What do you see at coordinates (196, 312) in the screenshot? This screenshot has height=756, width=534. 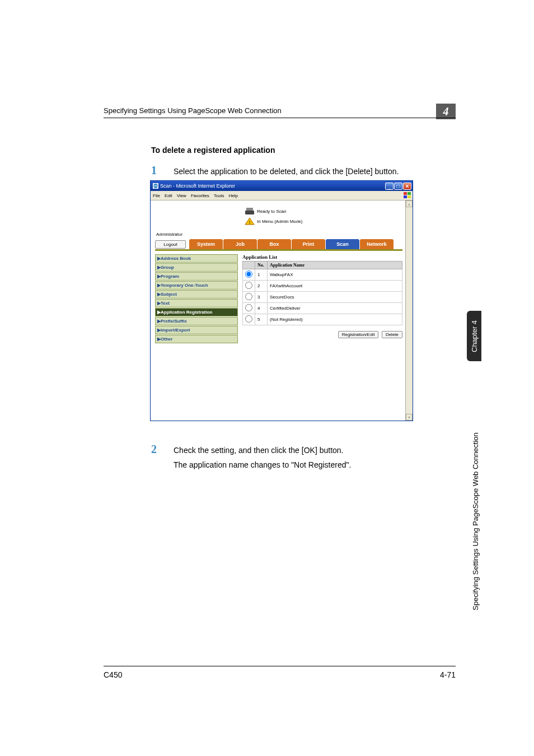 I see `sidebar-item-application-registration: ▶Application Registration` at bounding box center [196, 312].